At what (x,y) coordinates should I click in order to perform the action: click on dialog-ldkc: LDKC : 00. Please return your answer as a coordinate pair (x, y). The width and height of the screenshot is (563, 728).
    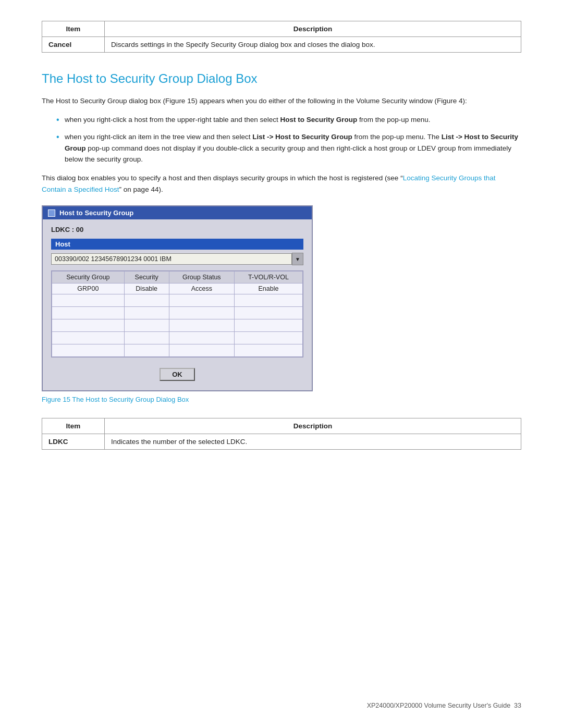
    Looking at the image, I should click on (177, 229).